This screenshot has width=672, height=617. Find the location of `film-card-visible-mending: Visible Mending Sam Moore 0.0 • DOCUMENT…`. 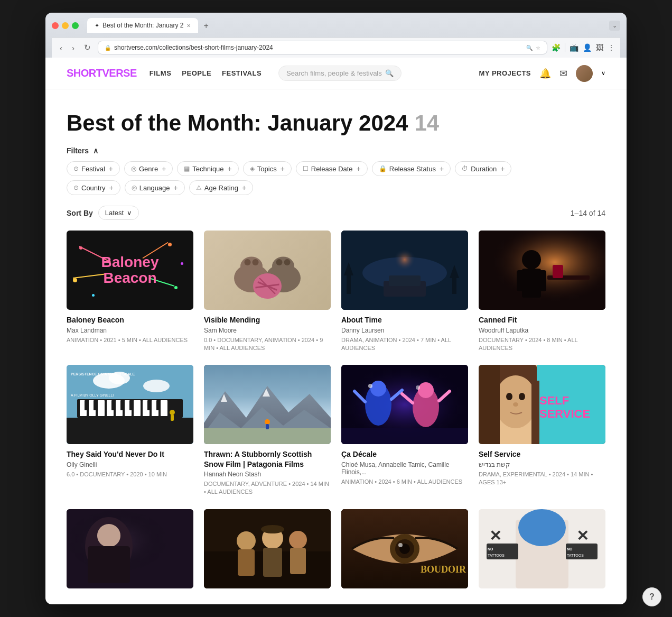

film-card-visible-mending: Visible Mending Sam Moore 0.0 • DOCUMENT… is located at coordinates (267, 291).